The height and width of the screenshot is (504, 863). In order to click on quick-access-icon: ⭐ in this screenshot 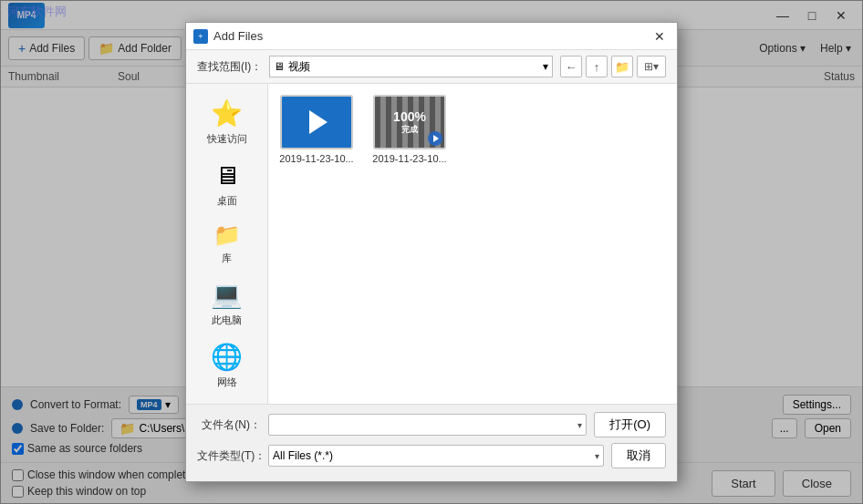, I will do `click(226, 113)`.